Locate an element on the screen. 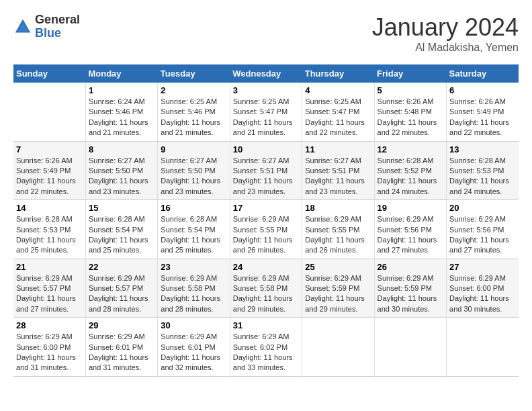  day-number: 14 is located at coordinates (50, 208).